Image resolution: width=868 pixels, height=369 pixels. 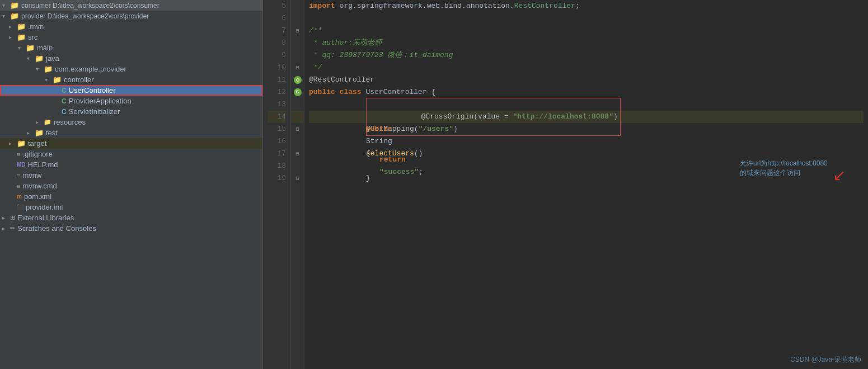 I want to click on gutter-10: ⊟, so click(x=298, y=68).